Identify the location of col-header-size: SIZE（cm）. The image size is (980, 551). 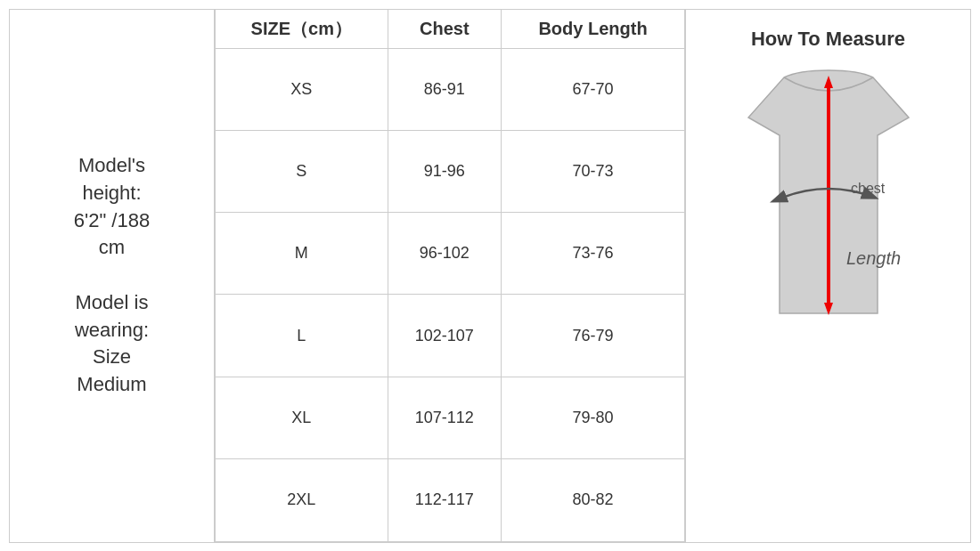
(302, 29).